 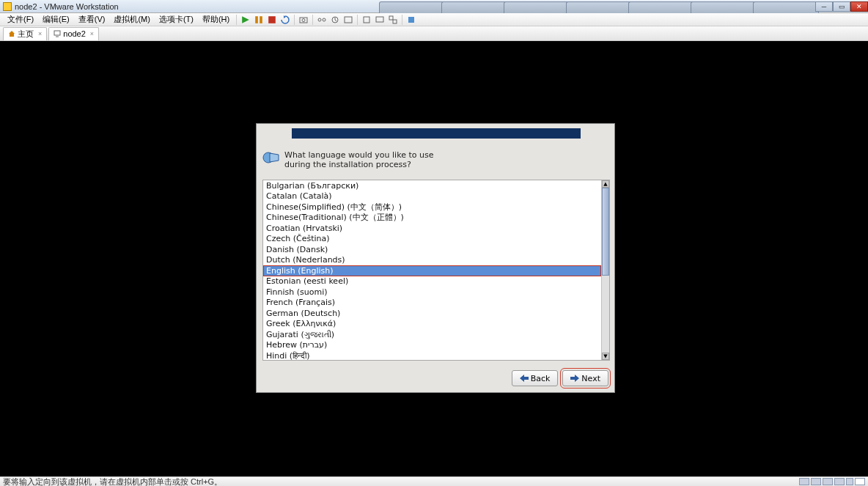 I want to click on language-option: Dutch (Nederlands), so click(x=433, y=261).